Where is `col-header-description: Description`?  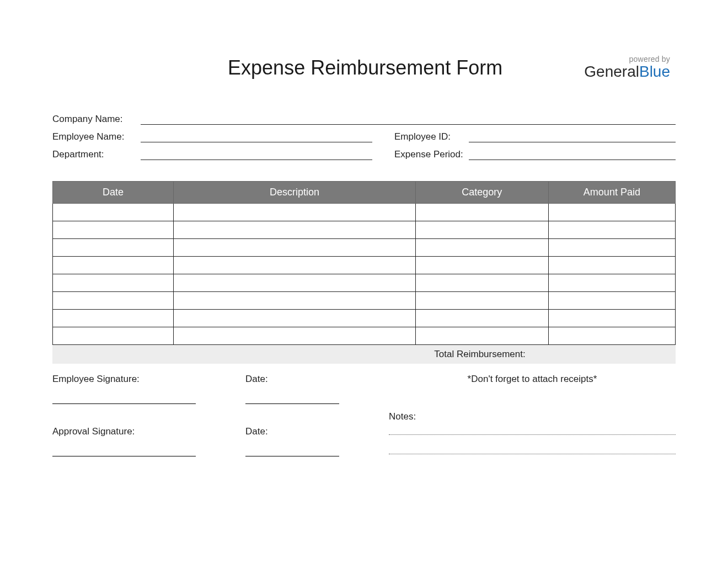
col-header-description: Description is located at coordinates (295, 193).